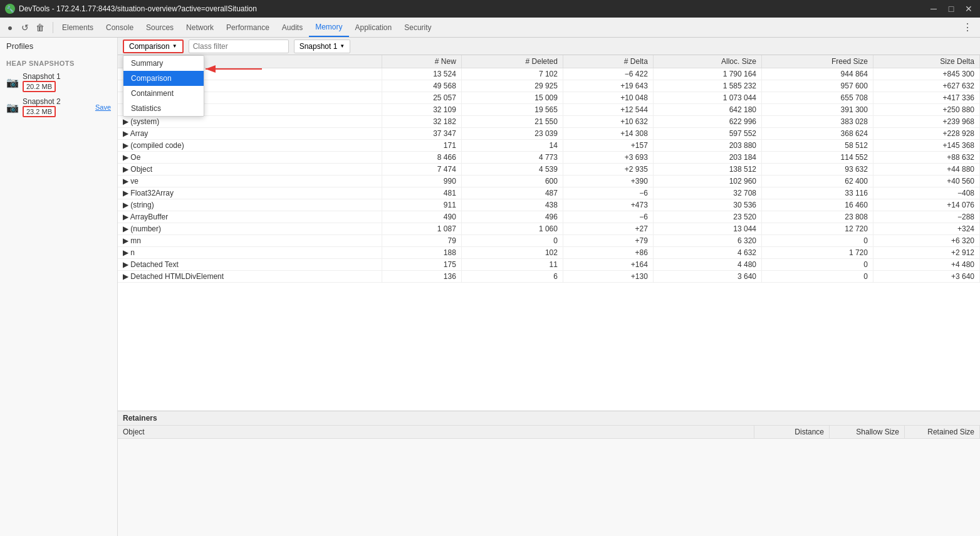 The width and height of the screenshot is (980, 536). Describe the element at coordinates (248, 28) in the screenshot. I see `tab-performance: Performance` at that location.